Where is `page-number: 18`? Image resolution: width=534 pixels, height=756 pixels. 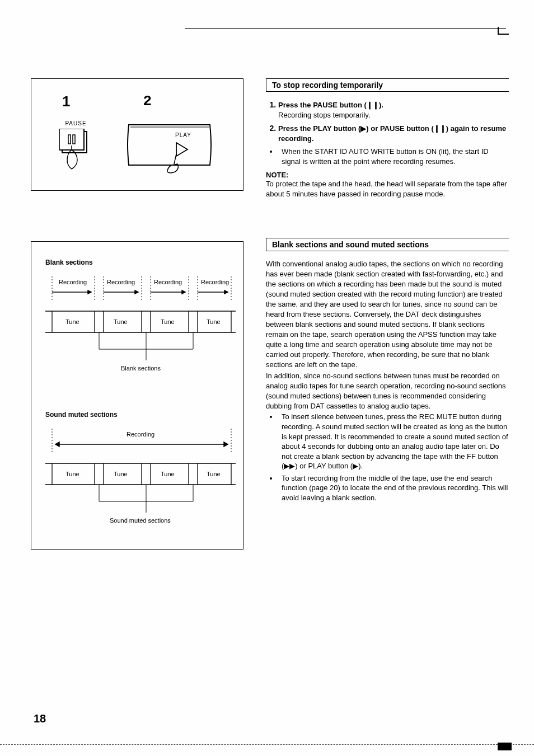 page-number: 18 is located at coordinates (40, 719).